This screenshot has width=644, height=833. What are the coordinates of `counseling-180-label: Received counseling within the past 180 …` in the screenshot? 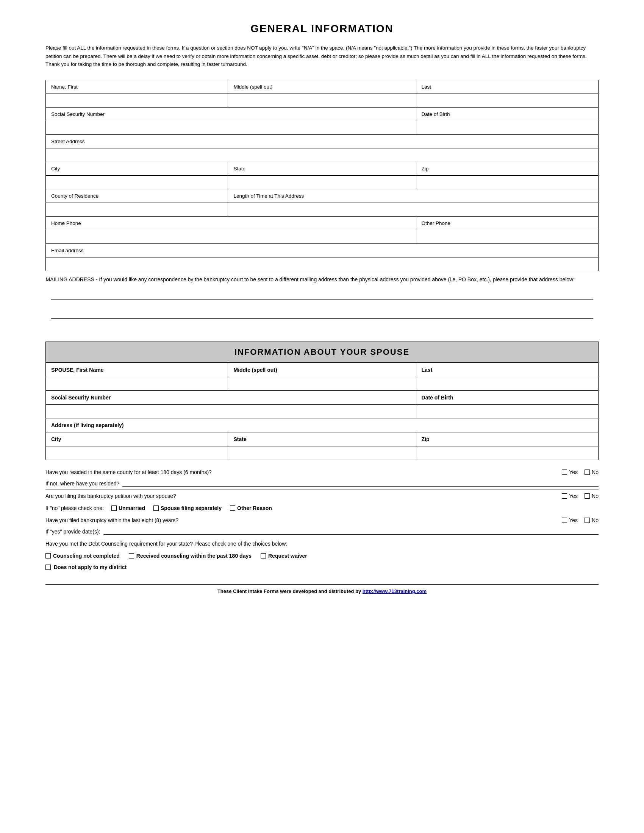 It's located at (190, 556).